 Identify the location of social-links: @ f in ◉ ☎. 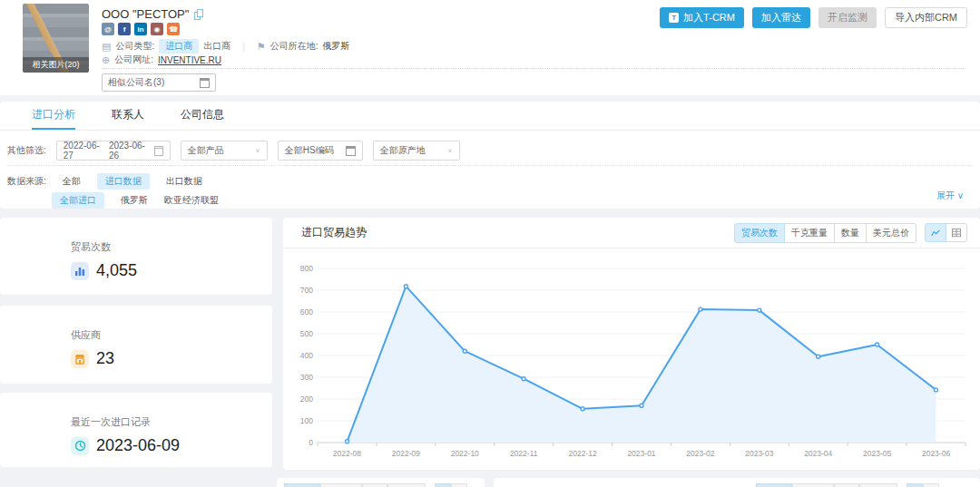
(141, 29).